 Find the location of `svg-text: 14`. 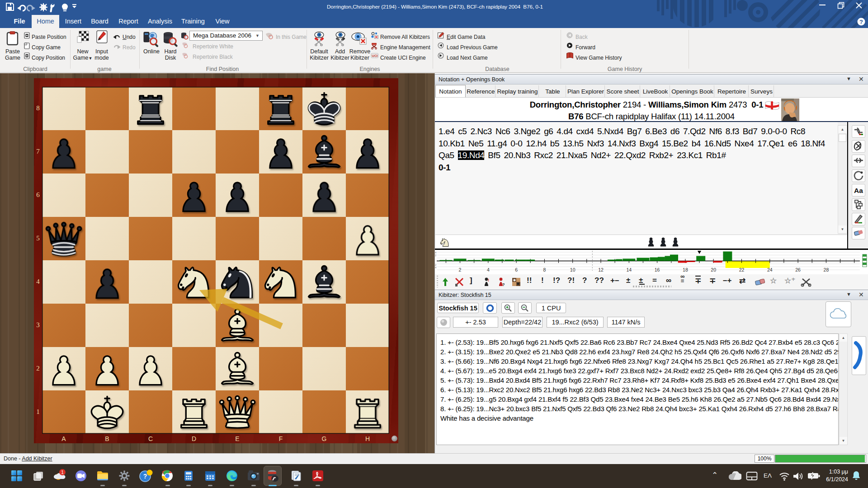

svg-text: 14 is located at coordinates (629, 270).